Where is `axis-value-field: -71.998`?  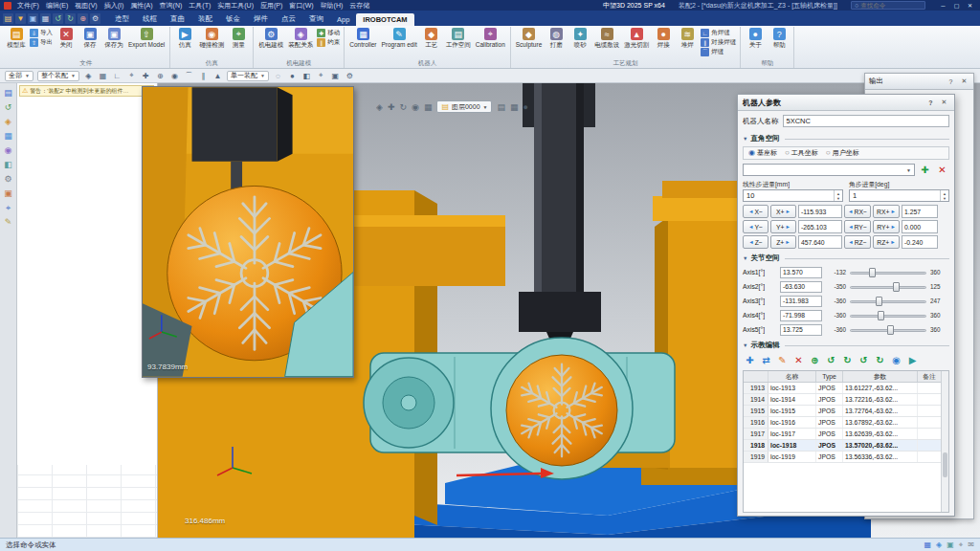 axis-value-field: -71.998 is located at coordinates (801, 316).